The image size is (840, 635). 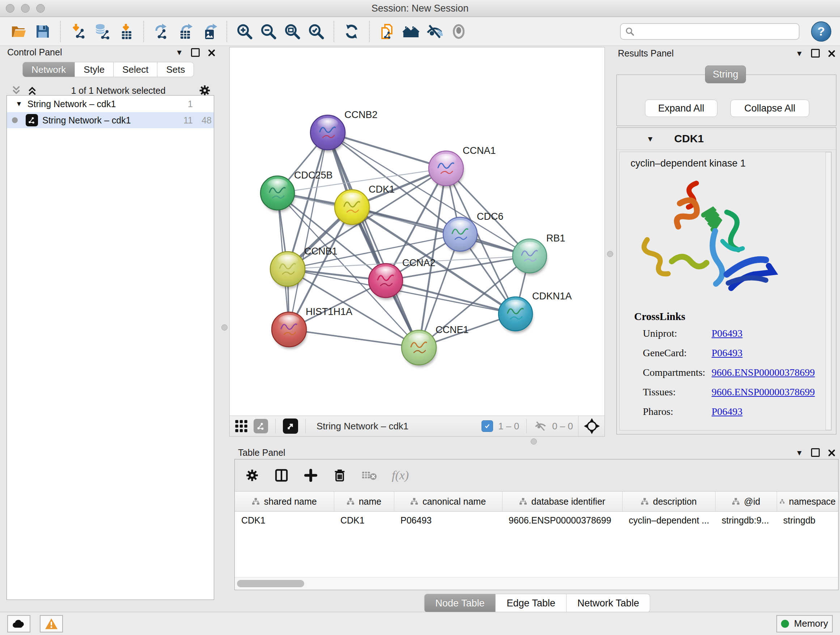 I want to click on hide-items-button, so click(x=435, y=31).